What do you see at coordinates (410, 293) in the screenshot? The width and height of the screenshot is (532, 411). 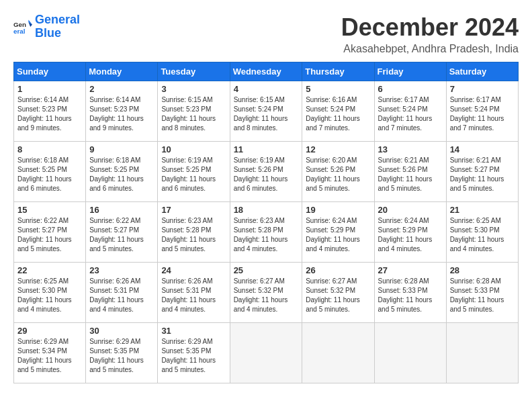 I see `calendar-day-27: 27 Sunrise: 6:28 AM Sunset: 5:33 PM Dayl…` at bounding box center [410, 293].